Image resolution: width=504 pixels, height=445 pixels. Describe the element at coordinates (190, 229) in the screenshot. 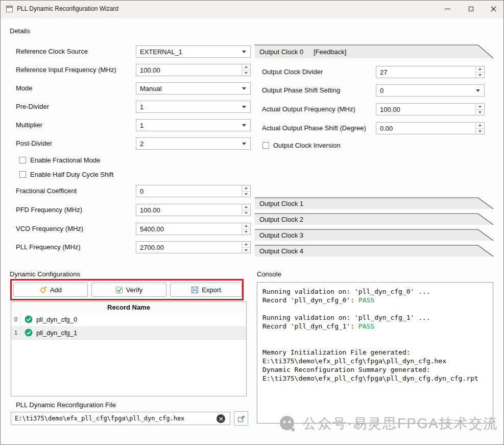

I see `field-value: 5400.00` at that location.